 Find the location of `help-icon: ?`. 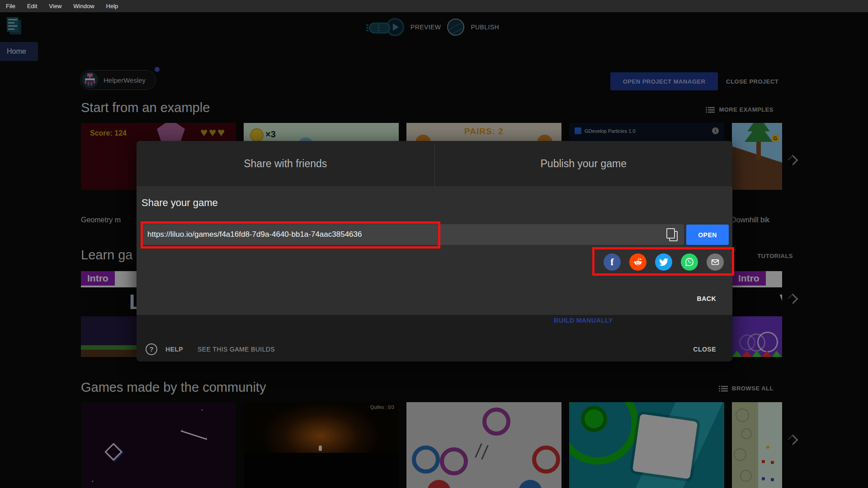

help-icon: ? is located at coordinates (151, 349).